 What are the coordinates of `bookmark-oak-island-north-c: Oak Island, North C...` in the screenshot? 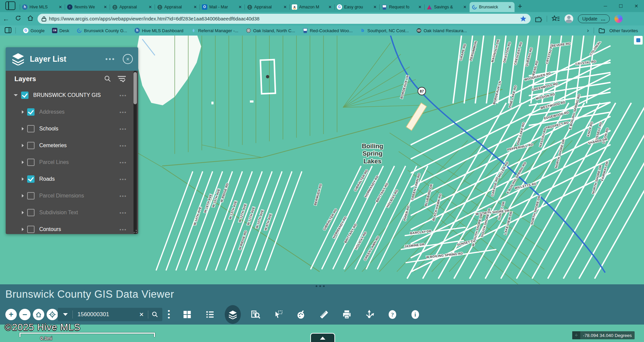 It's located at (270, 31).